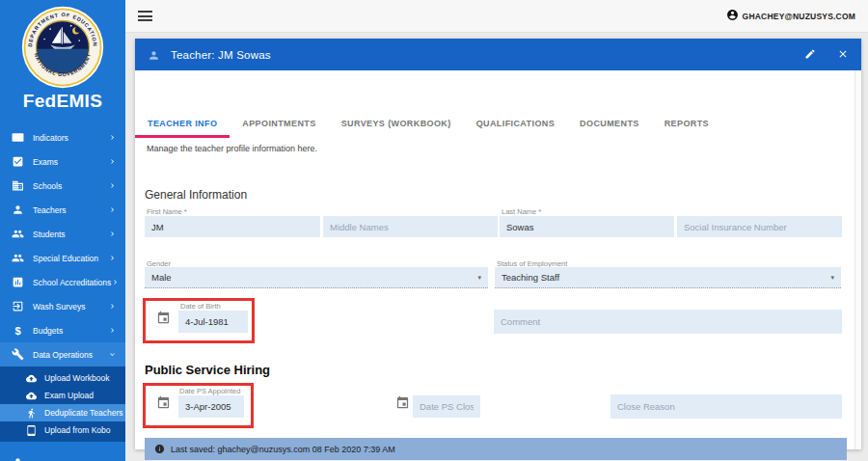  Describe the element at coordinates (63, 230) in the screenshot. I see `sidebar: DEPARTMENT OF EDUCATION NATIONAL GOVERNM…` at that location.